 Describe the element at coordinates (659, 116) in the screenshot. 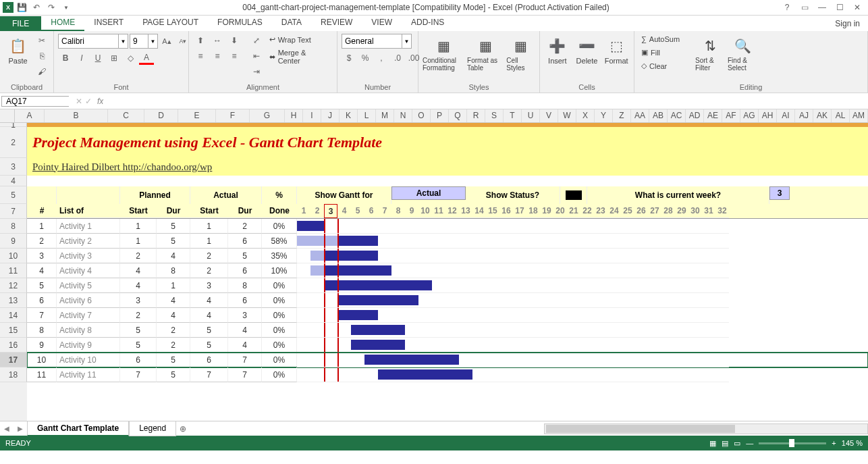

I see `col-header: AB` at that location.